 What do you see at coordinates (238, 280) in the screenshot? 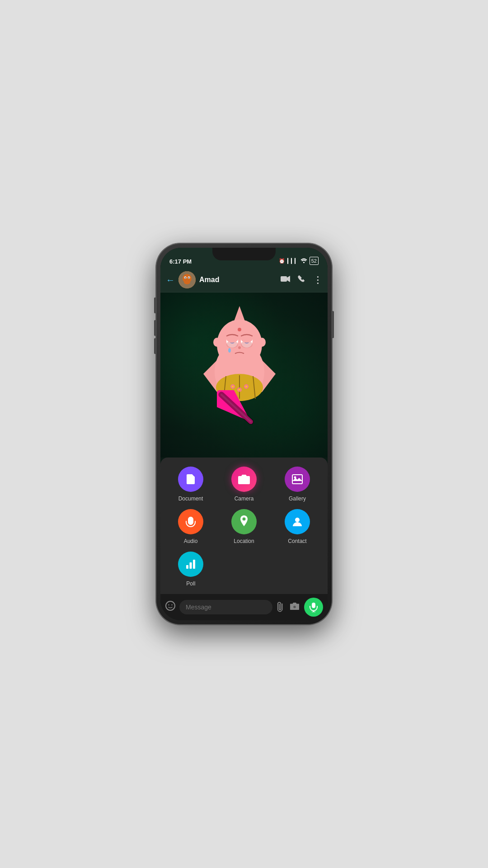
I see `contact-name: Amad` at bounding box center [238, 280].